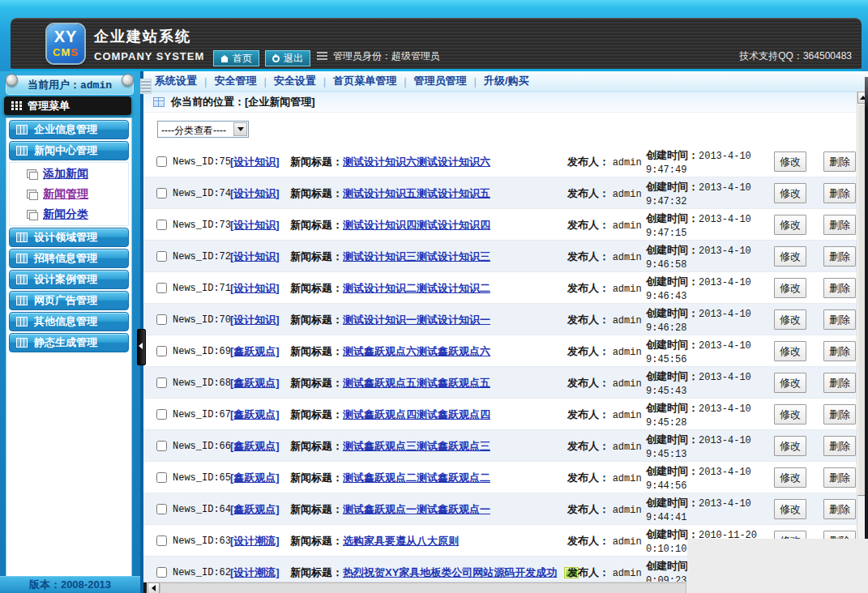 Image resolution: width=868 pixels, height=593 pixels. Describe the element at coordinates (417, 225) in the screenshot. I see `news-title-link: 测试设计知识四测试设计知识四` at that location.